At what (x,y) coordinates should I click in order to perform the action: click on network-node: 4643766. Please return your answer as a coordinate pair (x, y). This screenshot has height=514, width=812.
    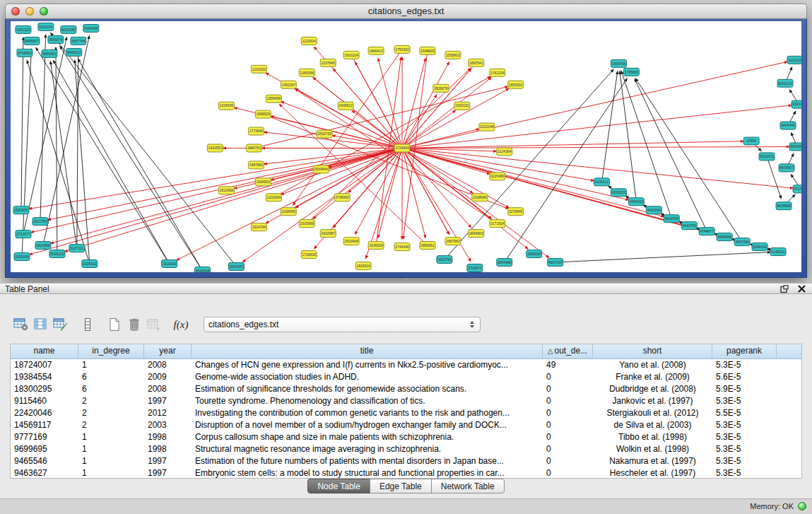
    Looking at the image, I should click on (689, 226).